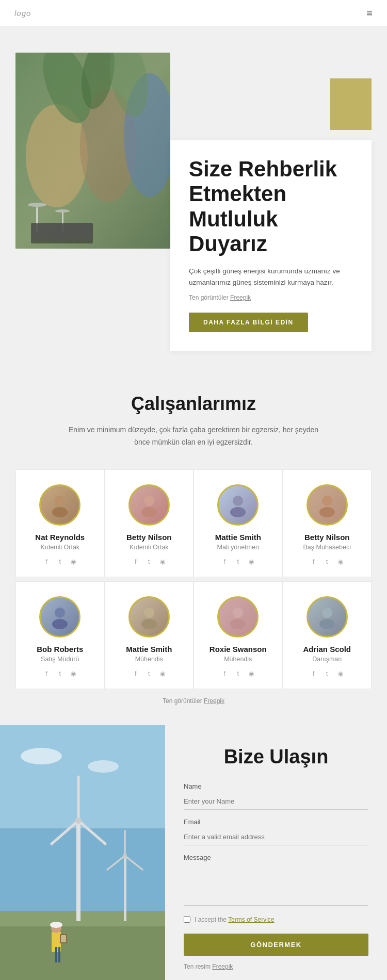  What do you see at coordinates (327, 674) in the screenshot?
I see `team-social-7: f t ◉` at bounding box center [327, 674].